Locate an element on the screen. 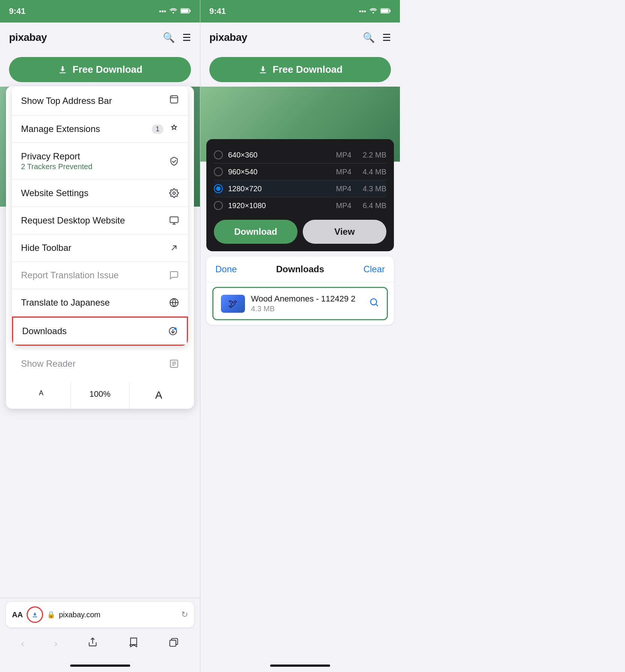 This screenshot has height=672, width=625. hide-toolbar-label: Hide Toolbar is located at coordinates (46, 248).